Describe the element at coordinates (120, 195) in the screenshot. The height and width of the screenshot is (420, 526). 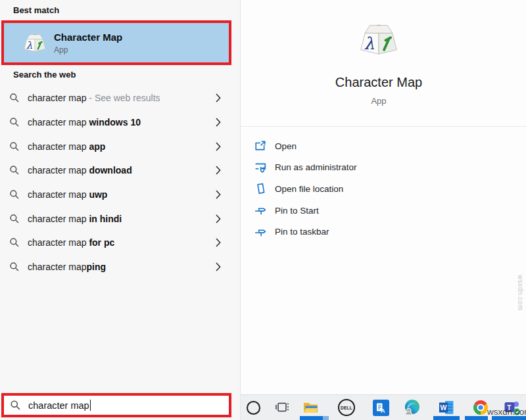
I see `suggestion-uwp: character map uwp` at that location.